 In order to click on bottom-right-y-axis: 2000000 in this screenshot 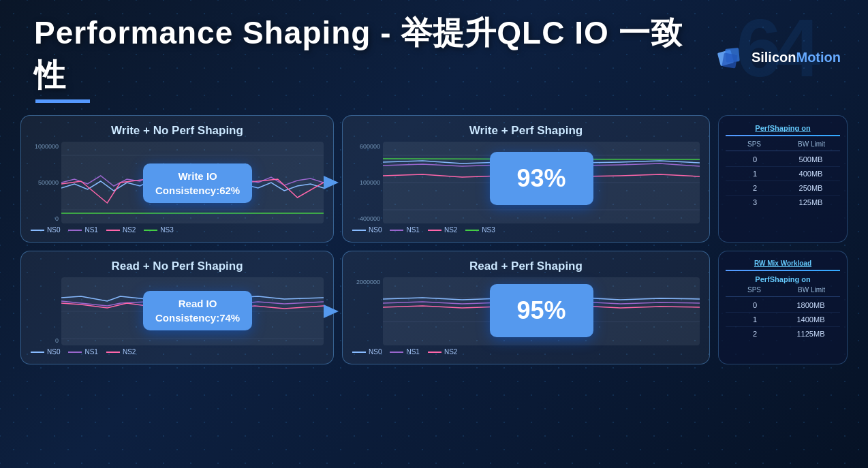, I will do `click(368, 311)`.